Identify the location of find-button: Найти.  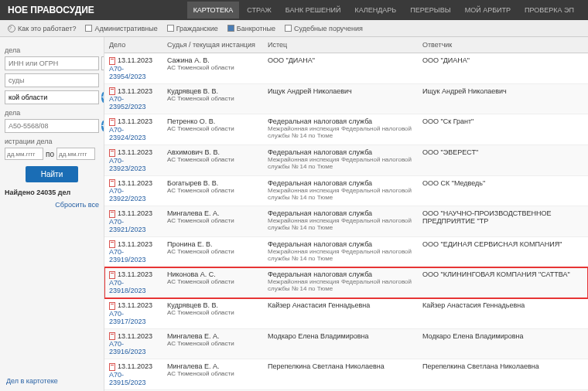
(53, 175).